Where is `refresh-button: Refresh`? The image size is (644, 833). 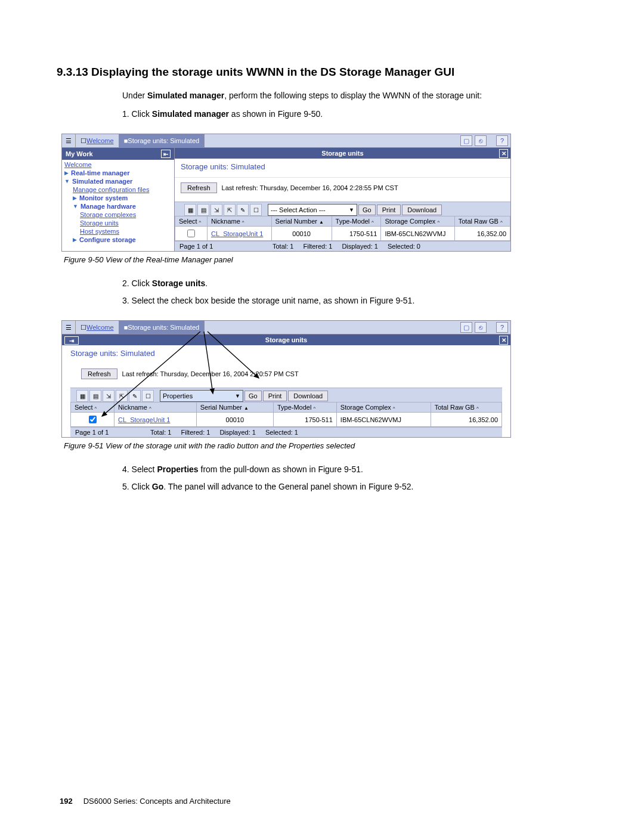
refresh-button: Refresh is located at coordinates (199, 188).